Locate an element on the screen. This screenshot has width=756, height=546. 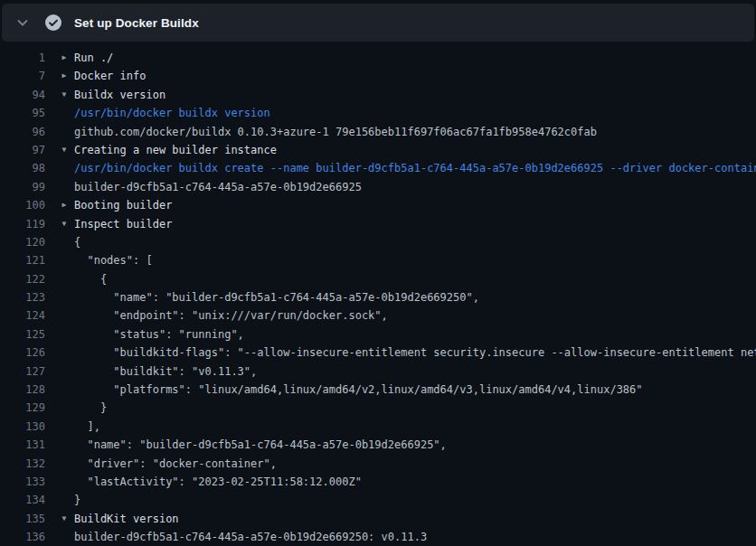
line-number: 133 is located at coordinates (23, 482).